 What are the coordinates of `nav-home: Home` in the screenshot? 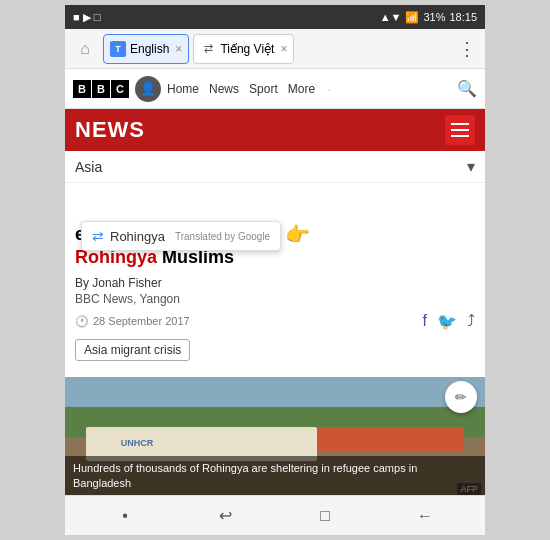 It's located at (183, 89).